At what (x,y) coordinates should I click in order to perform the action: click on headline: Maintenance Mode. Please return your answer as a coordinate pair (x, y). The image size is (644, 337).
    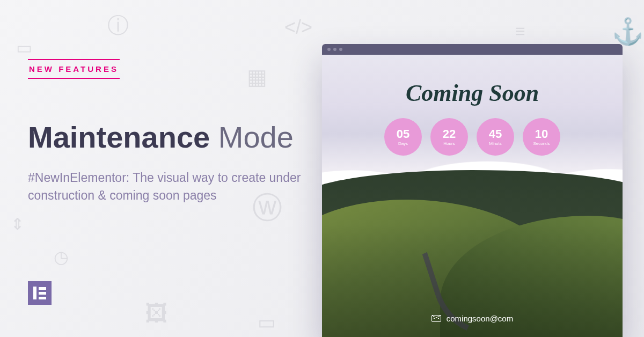
    Looking at the image, I should click on (173, 137).